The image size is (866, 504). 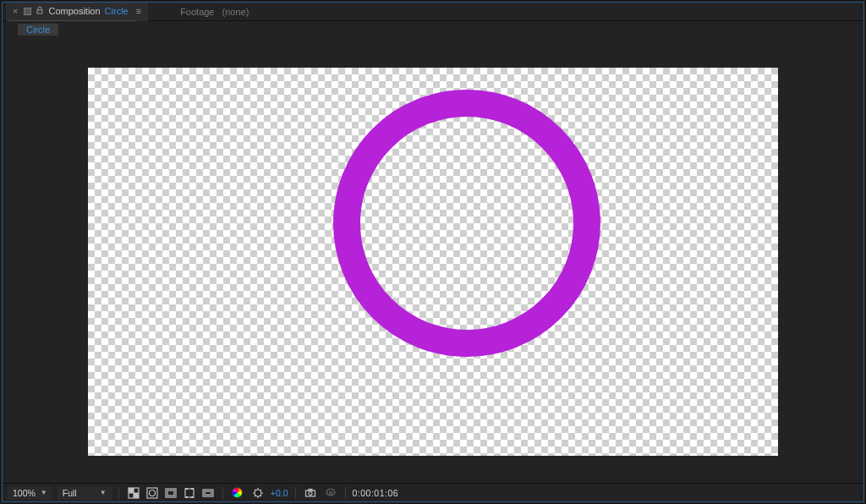 What do you see at coordinates (139, 11) in the screenshot?
I see `panel-menu-icon: ≡` at bounding box center [139, 11].